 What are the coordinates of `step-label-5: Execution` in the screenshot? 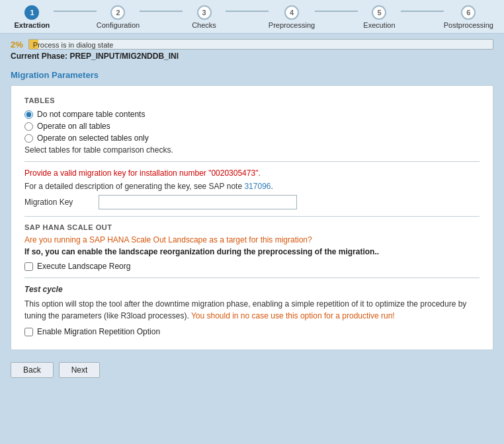 It's located at (379, 25).